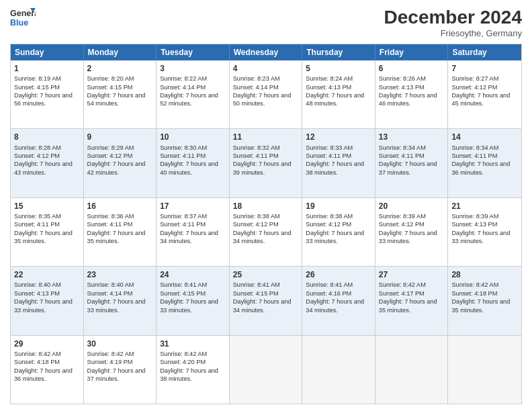 This screenshot has height=411, width=532. What do you see at coordinates (120, 99) in the screenshot?
I see `daylight-text: Daylight: 7 hours and 54 minutes.` at bounding box center [120, 99].